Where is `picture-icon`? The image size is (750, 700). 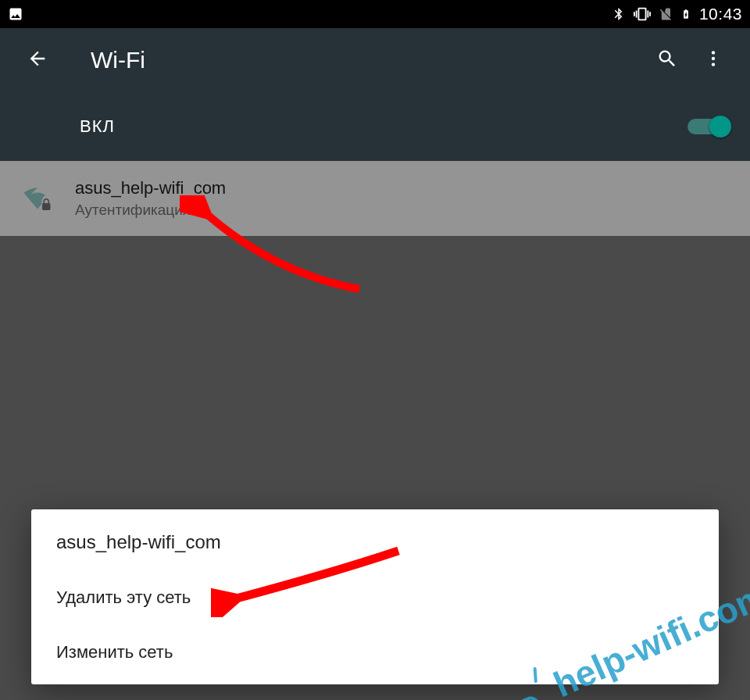
picture-icon is located at coordinates (16, 14).